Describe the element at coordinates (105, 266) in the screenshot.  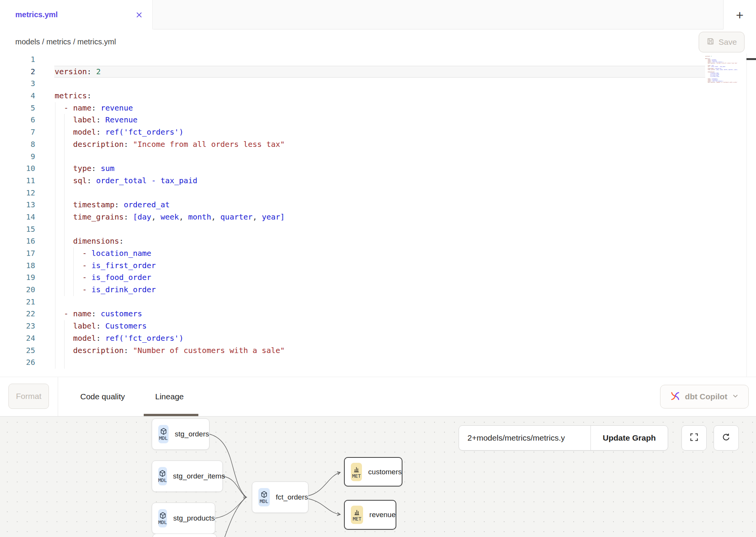
I see `code-text: - is_first_order` at that location.